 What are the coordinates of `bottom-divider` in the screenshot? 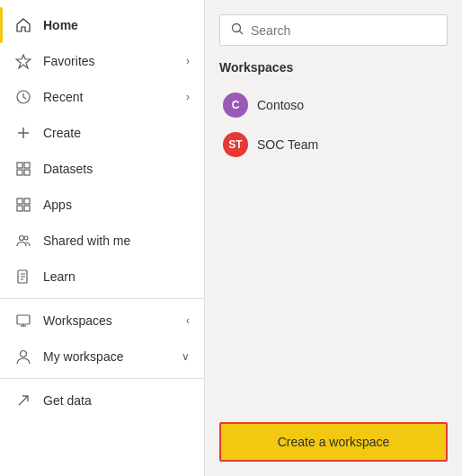 It's located at (102, 379).